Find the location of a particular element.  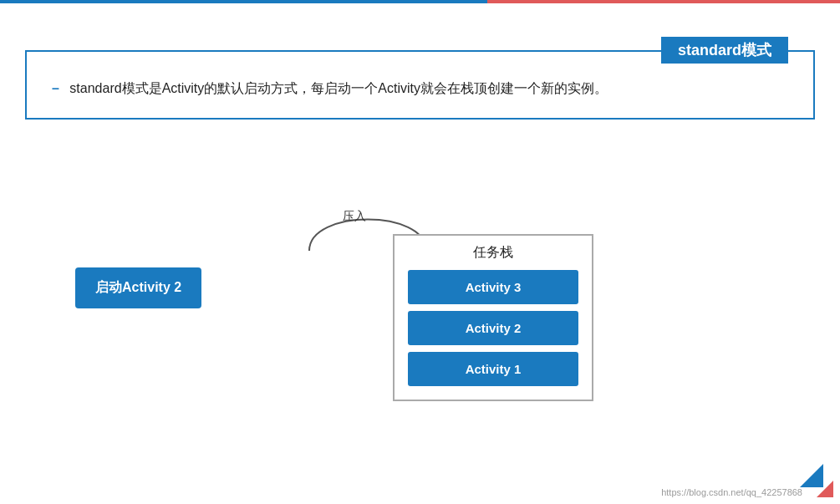

corner-triangle-red is located at coordinates (825, 489).